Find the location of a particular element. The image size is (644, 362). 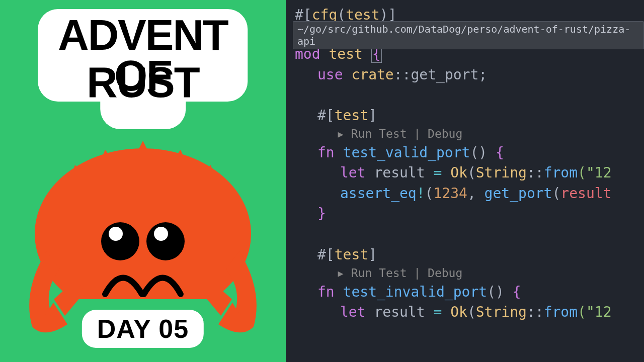

code-line-use: use crate::get_port; is located at coordinates (469, 75).